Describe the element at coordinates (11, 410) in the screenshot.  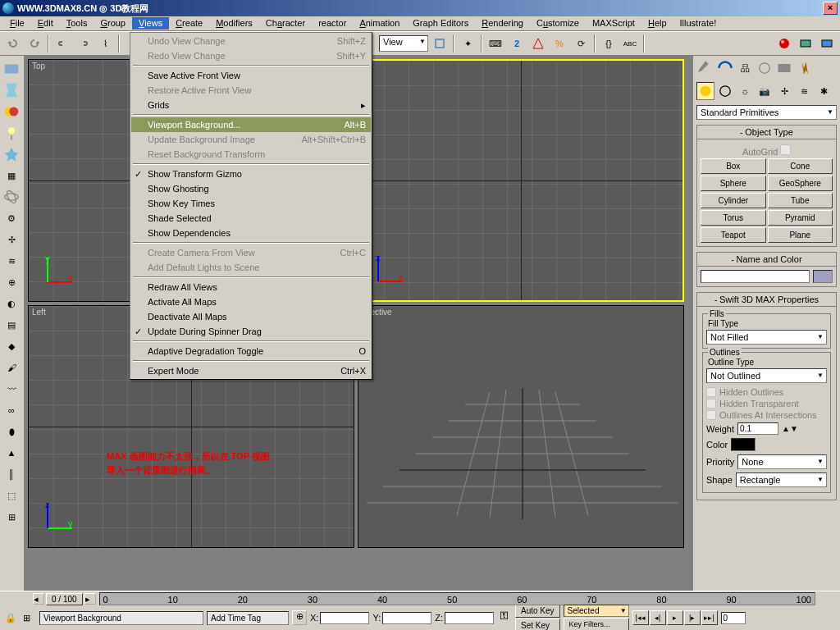
I see `tab-knot-icon: ∞` at that location.